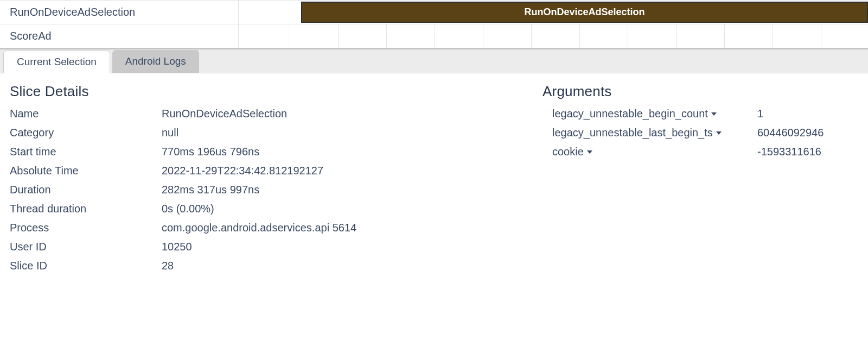  Describe the element at coordinates (434, 61) in the screenshot. I see `tab-strip: Current Selection Android Logs` at that location.